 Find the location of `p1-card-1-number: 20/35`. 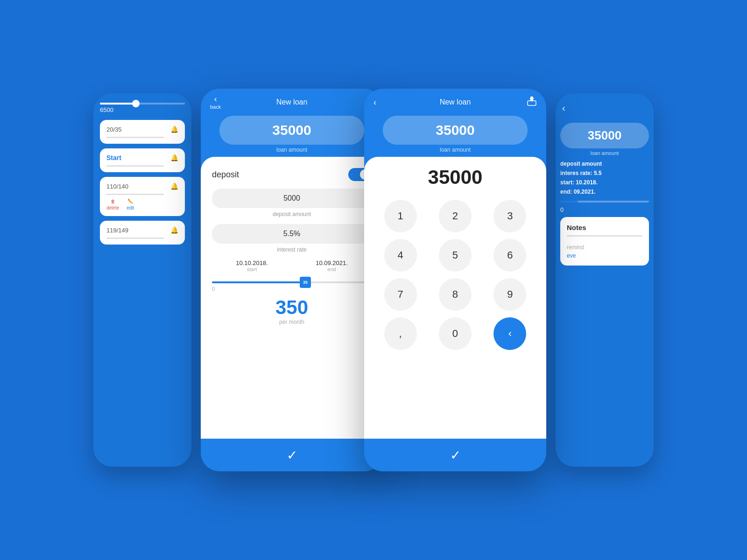

p1-card-1-number: 20/35 is located at coordinates (114, 130).